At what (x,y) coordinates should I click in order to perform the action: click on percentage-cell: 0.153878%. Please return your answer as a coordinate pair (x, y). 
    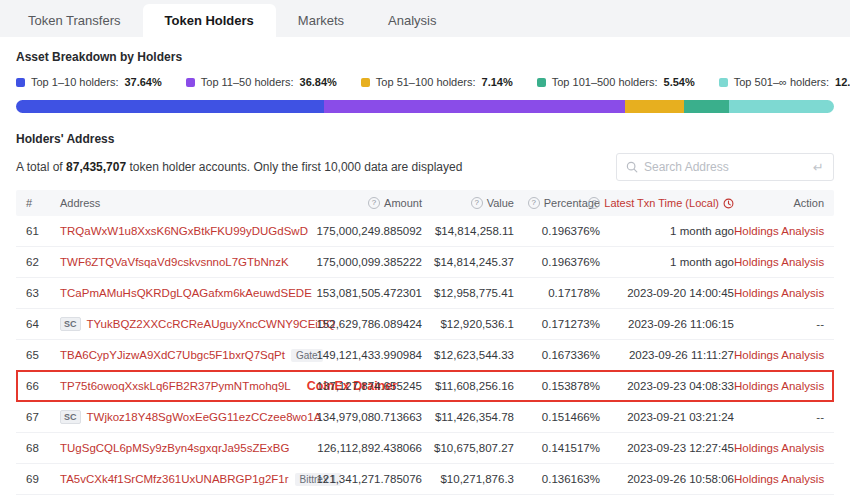
    Looking at the image, I should click on (557, 386).